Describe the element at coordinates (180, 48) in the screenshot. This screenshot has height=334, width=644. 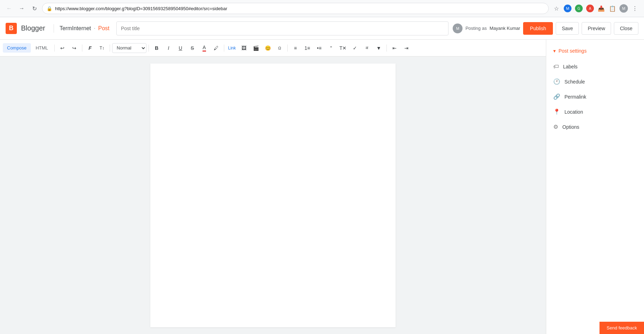
I see `underline-button: U` at that location.